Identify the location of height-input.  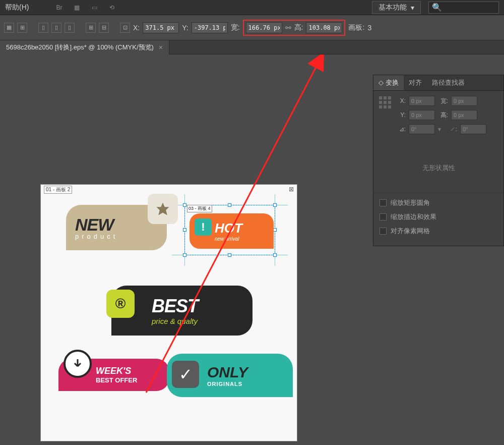
(324, 28).